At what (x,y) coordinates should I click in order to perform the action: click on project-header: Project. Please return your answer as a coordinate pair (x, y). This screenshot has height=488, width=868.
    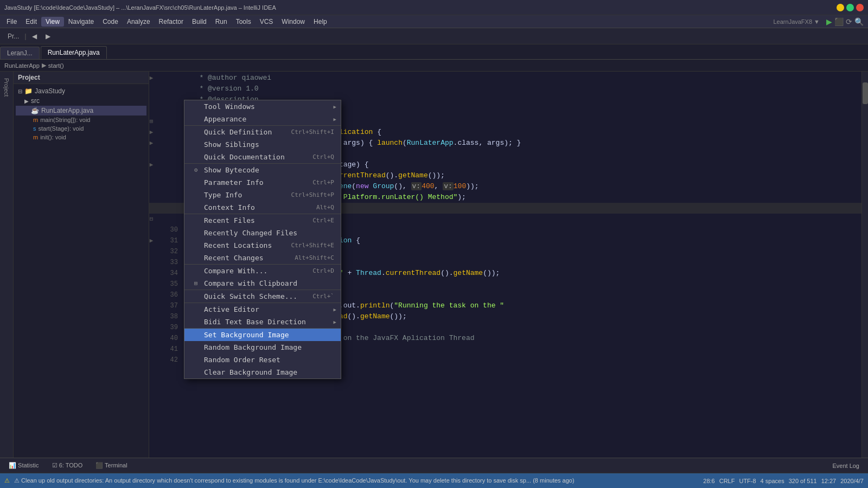
    Looking at the image, I should click on (81, 78).